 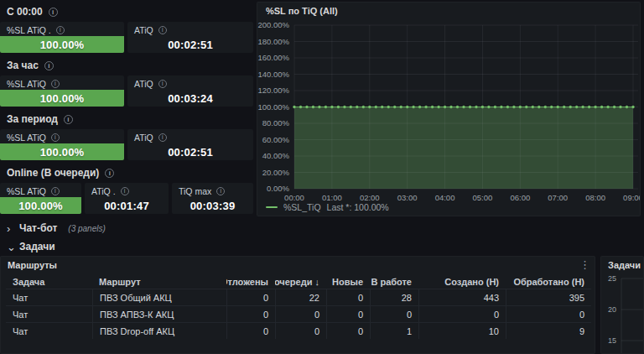 What do you see at coordinates (277, 122) in the screenshot?
I see `svg-text: 80.00%` at bounding box center [277, 122].